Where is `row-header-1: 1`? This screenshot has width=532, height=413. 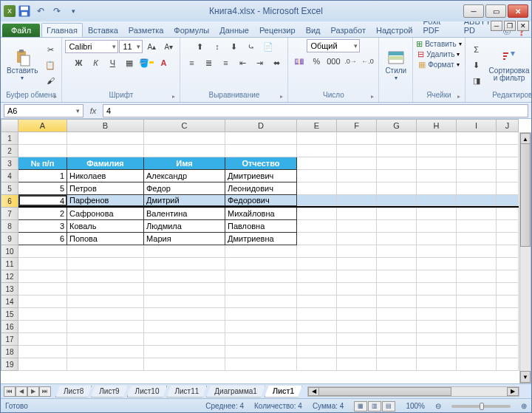
row-header-1: 1 is located at coordinates (10, 139).